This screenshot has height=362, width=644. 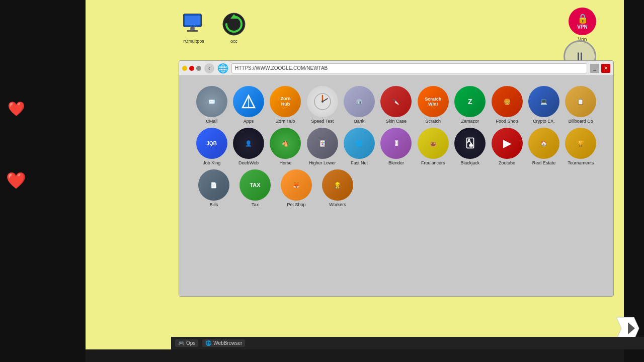 What do you see at coordinates (396, 68) in the screenshot?
I see `browser-toolbar: ‹ 🌐 HTTPS://WWW.ZOOGLE.COM/NEWTAB _ ✕` at bounding box center [396, 68].